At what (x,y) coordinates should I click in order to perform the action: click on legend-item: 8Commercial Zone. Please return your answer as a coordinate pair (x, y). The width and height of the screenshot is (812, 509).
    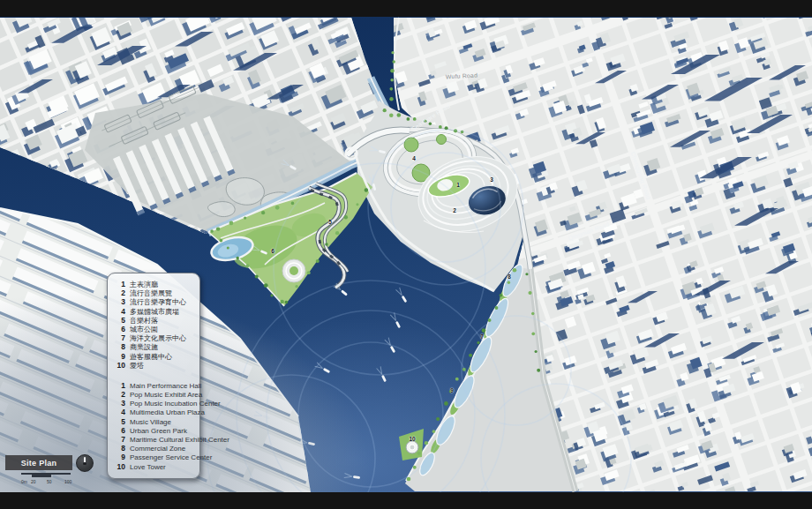
    Looking at the image, I should click on (154, 448).